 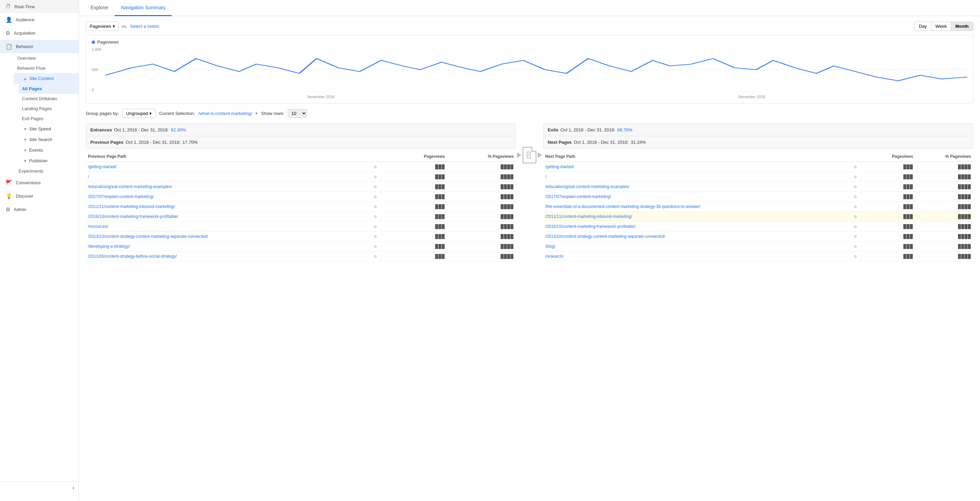 What do you see at coordinates (40, 46) in the screenshot?
I see `sidebar-item-behavior: 📋 Behavior` at bounding box center [40, 46].